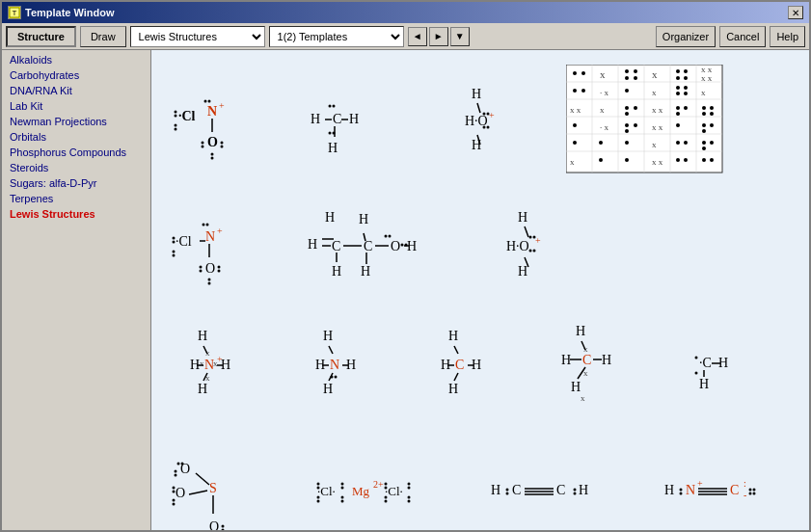  I want to click on prev-arrow: ◄, so click(418, 37).